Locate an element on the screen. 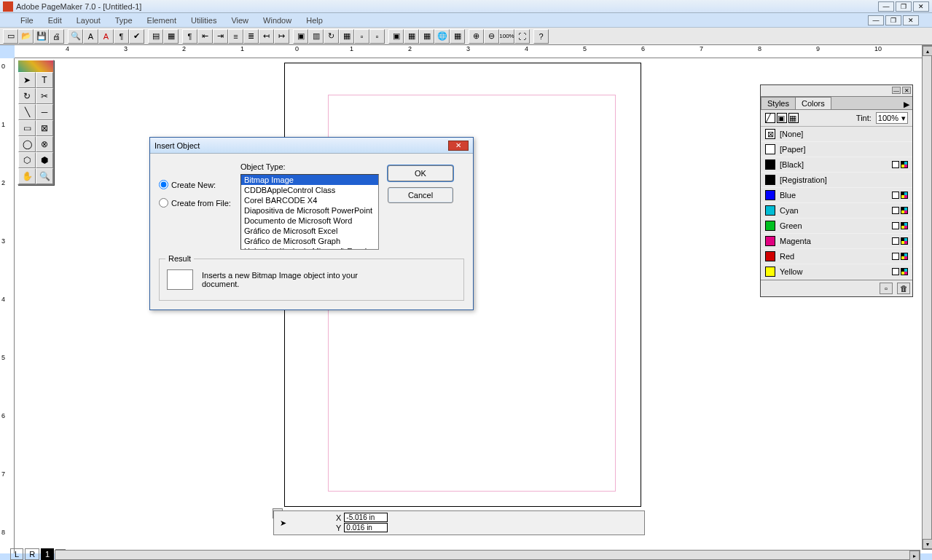  tool-bullets: ≡ is located at coordinates (236, 36).